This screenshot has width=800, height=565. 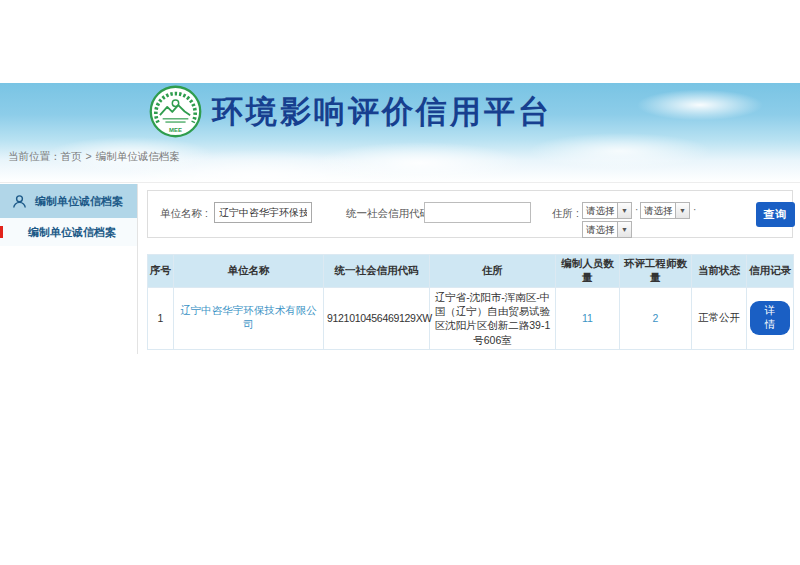 I want to click on cell-engineer-count: 2, so click(x=656, y=319).